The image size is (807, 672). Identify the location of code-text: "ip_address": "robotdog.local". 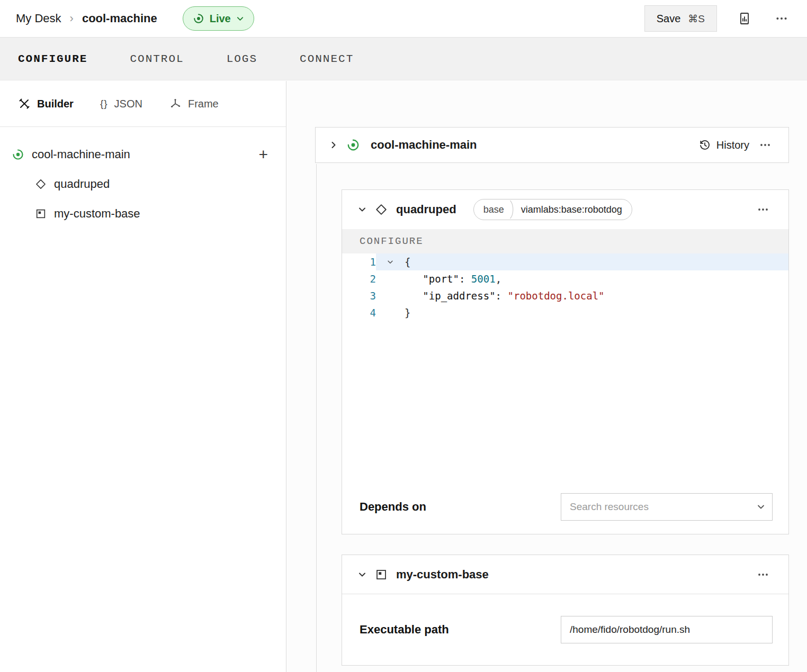
(505, 296).